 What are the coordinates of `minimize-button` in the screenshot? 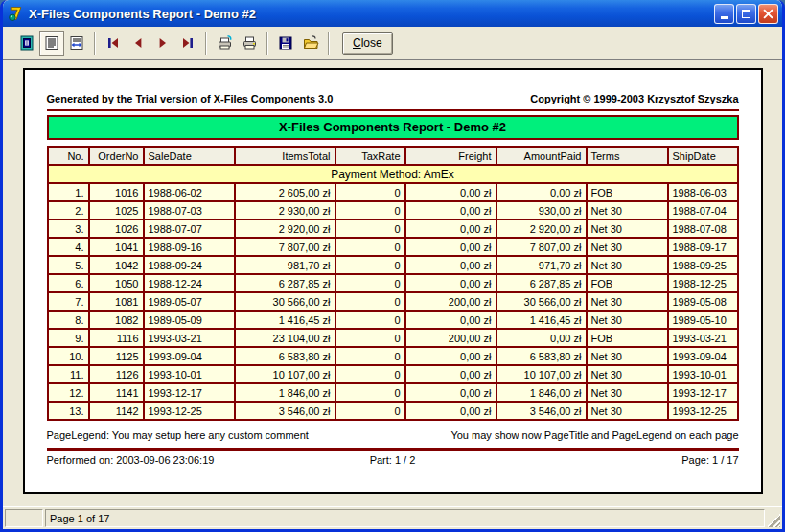 It's located at (725, 13).